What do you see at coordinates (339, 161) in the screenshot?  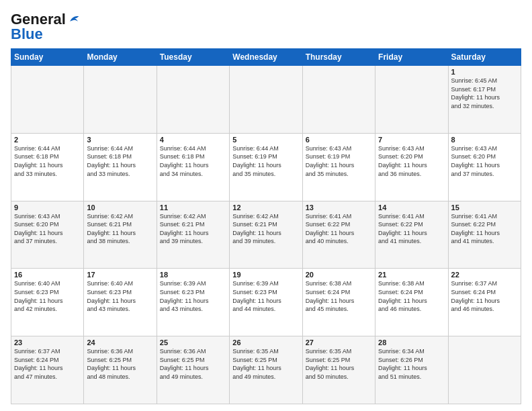 I see `day-info: Sunrise: 6:43 AM Sunset: 6:19 PM Dayligh…` at bounding box center [339, 161].